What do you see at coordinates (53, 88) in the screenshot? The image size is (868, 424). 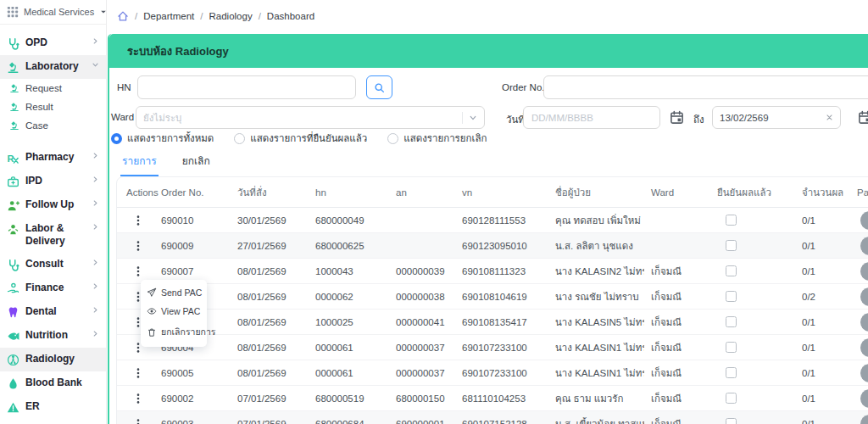 I see `sidebar-subitem-request: Request` at bounding box center [53, 88].